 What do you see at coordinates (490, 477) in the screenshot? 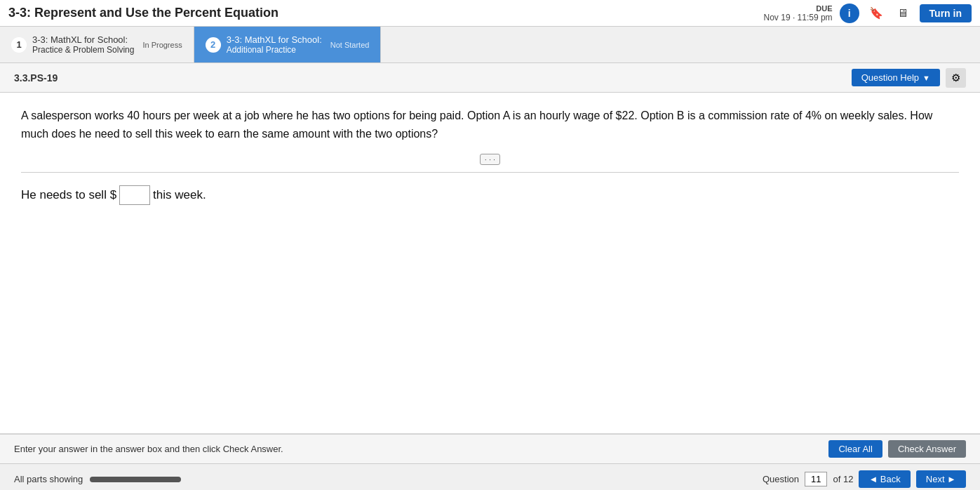
I see `footer-nav: All parts showing Question 11 of 12 ◄ Ba…` at bounding box center [490, 477].